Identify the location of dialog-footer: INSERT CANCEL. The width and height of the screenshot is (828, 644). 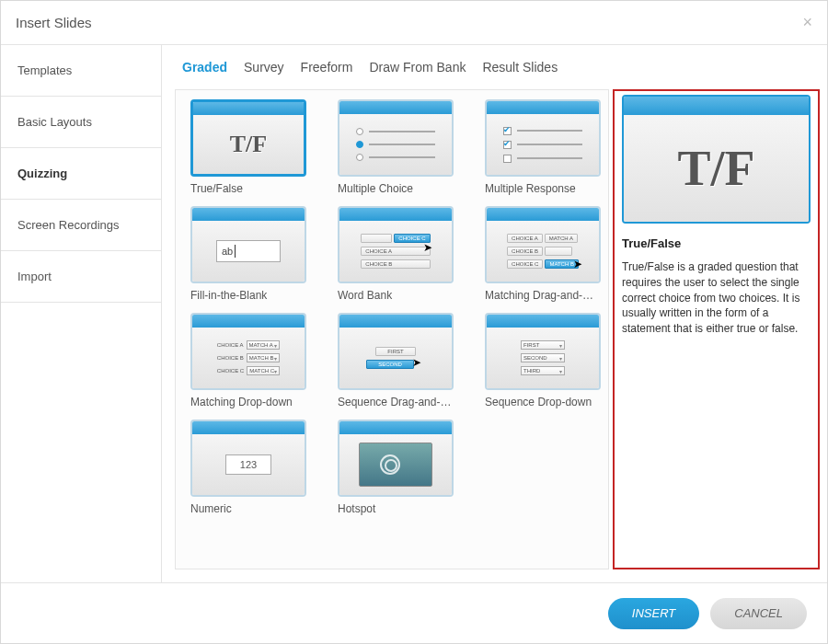
(414, 613).